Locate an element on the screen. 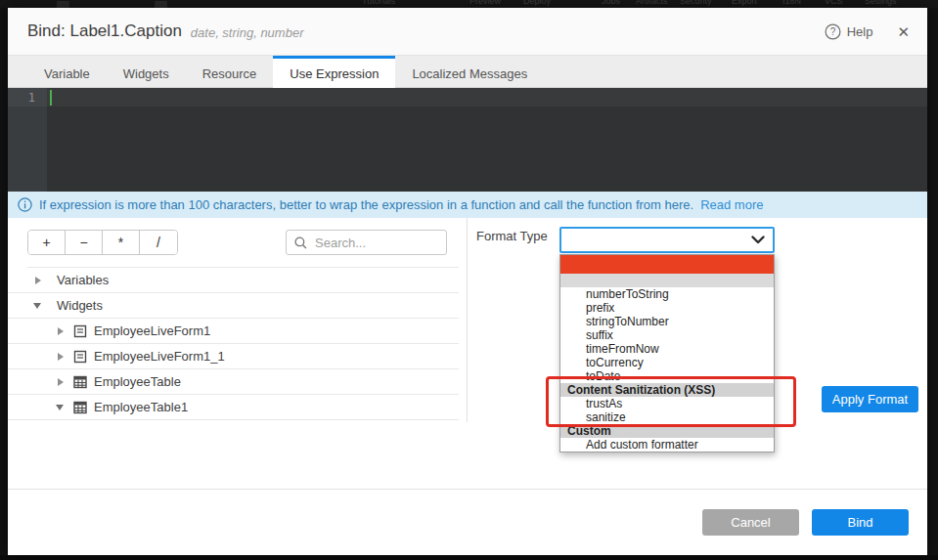  tree-item-employeetable: EmployeeTable is located at coordinates (233, 382).